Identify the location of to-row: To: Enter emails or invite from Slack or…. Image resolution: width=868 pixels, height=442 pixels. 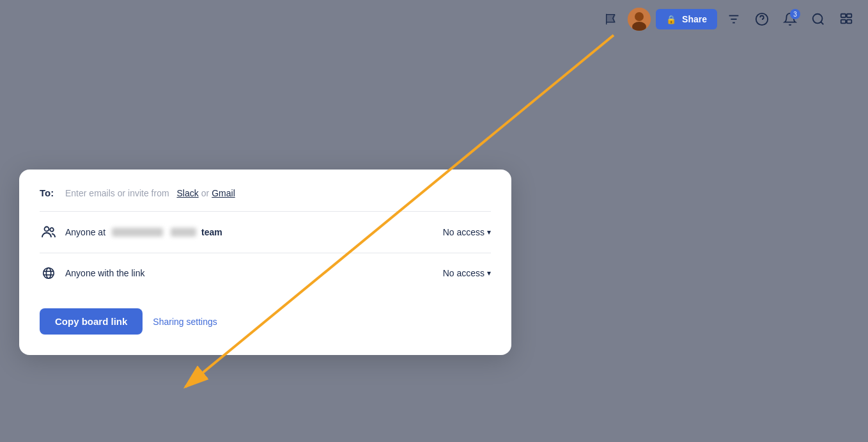
(265, 200).